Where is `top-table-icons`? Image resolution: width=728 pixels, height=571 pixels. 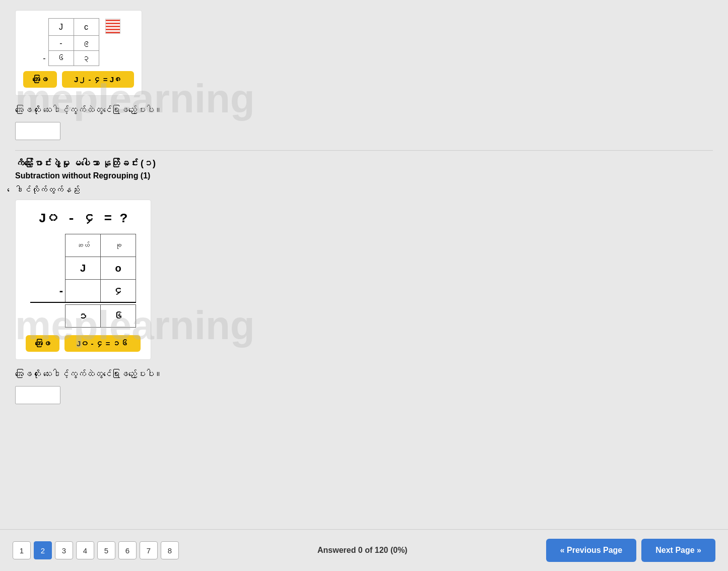
top-table-icons is located at coordinates (111, 27).